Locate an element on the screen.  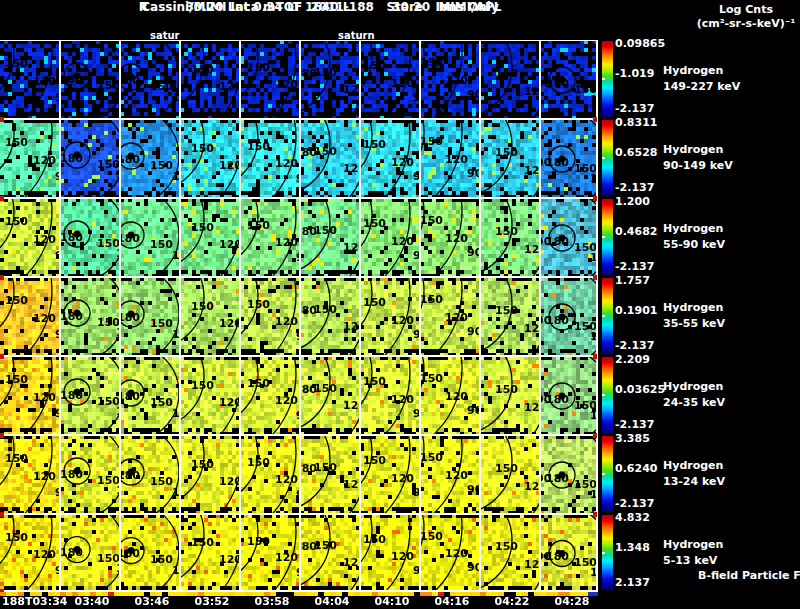
energy-range-label: 5-13 keV is located at coordinates (728, 560).